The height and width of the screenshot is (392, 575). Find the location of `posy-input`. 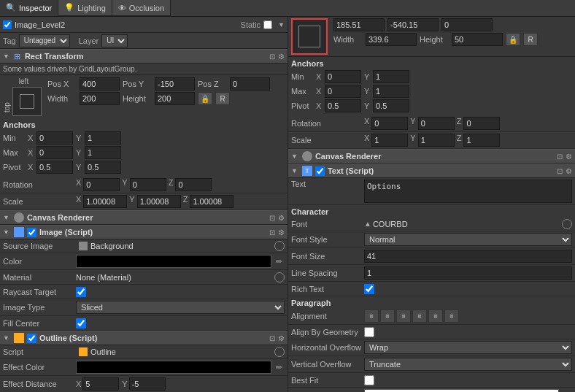

posy-input is located at coordinates (175, 84).